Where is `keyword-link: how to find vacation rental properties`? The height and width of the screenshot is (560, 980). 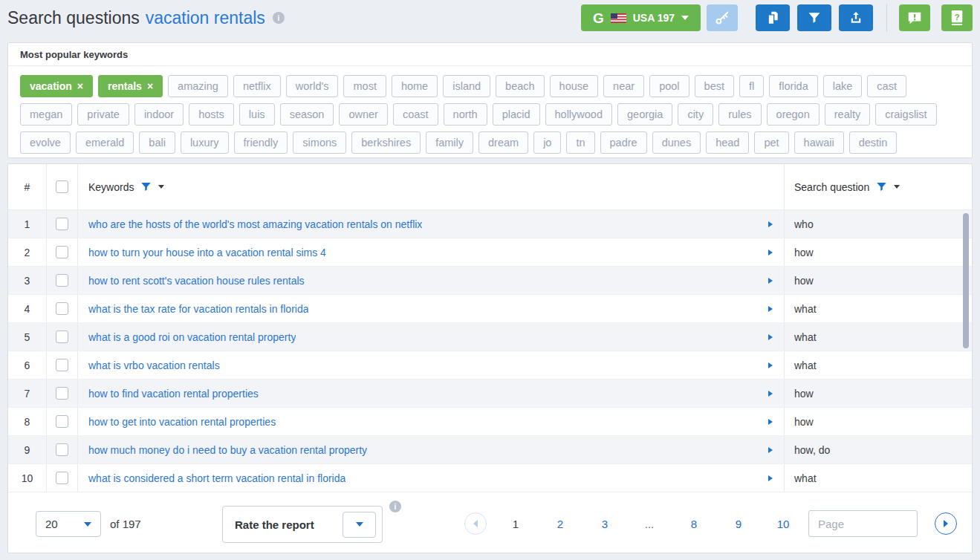 keyword-link: how to find vacation rental properties is located at coordinates (174, 394).